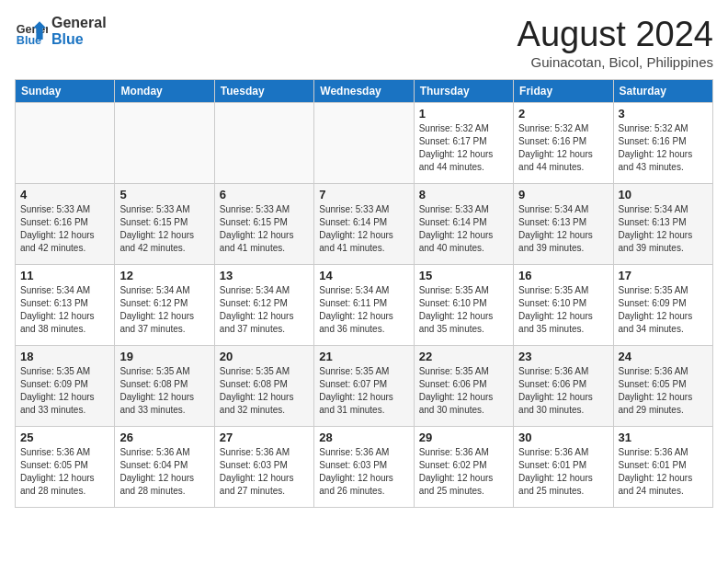  I want to click on calendar-cell: 3Sunrise: 5:32 AM Sunset: 6:16 PM Daylig…, so click(663, 144).